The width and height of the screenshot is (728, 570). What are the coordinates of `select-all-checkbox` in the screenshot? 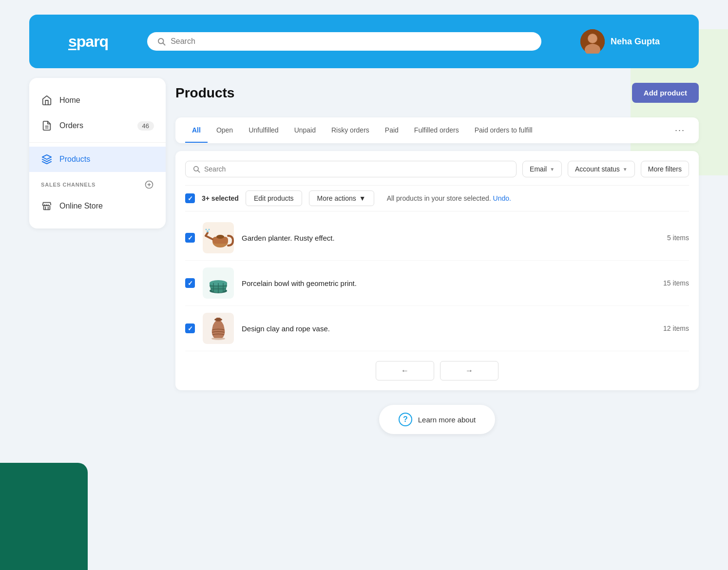 It's located at (190, 198).